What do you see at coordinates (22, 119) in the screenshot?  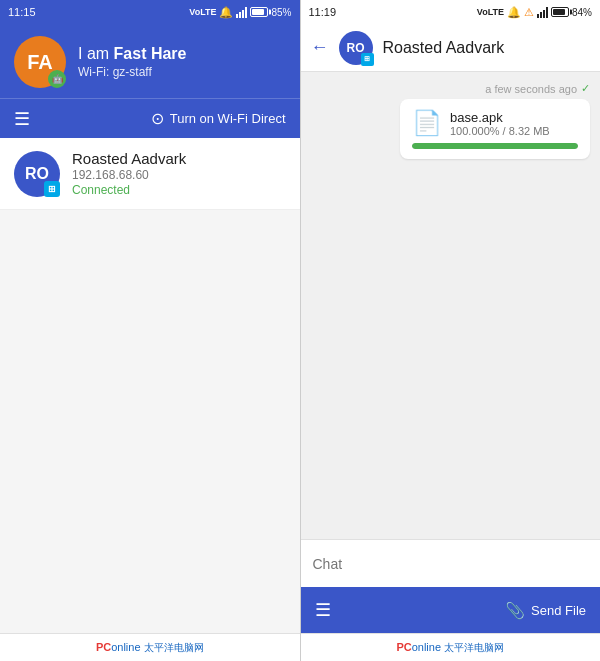 I see `menu-icon: ☰` at bounding box center [22, 119].